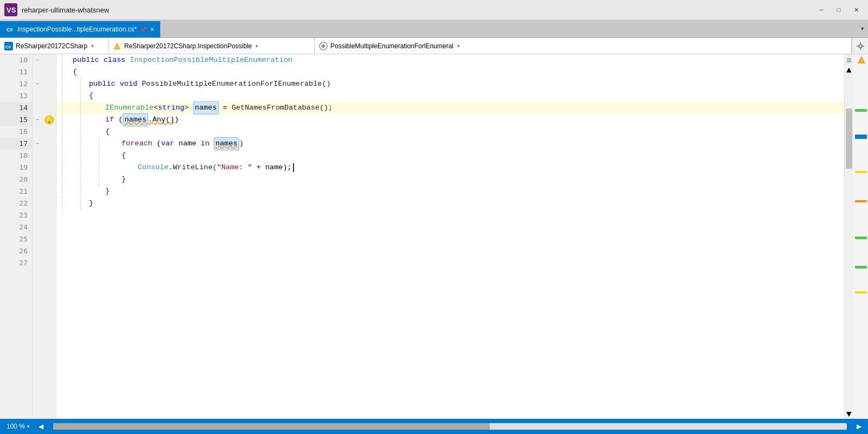 This screenshot has height=434, width=868. Describe the element at coordinates (16, 156) in the screenshot. I see `line-num-18: 18` at that location.